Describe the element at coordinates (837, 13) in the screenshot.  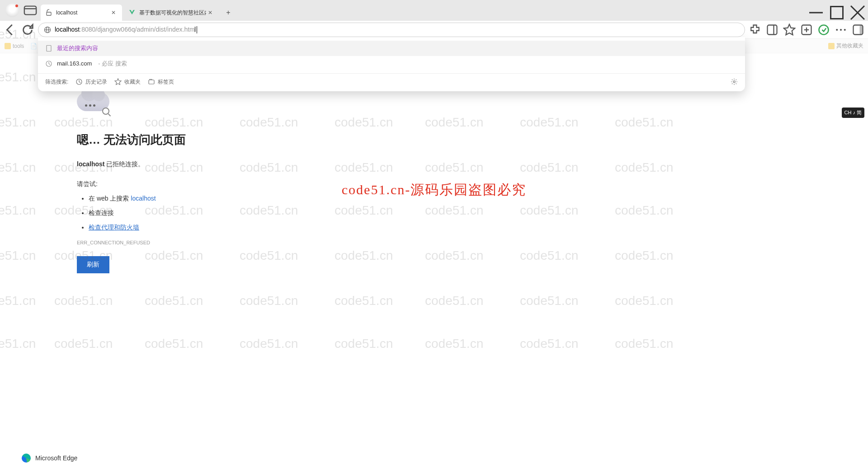
I see `maximize-button` at that location.